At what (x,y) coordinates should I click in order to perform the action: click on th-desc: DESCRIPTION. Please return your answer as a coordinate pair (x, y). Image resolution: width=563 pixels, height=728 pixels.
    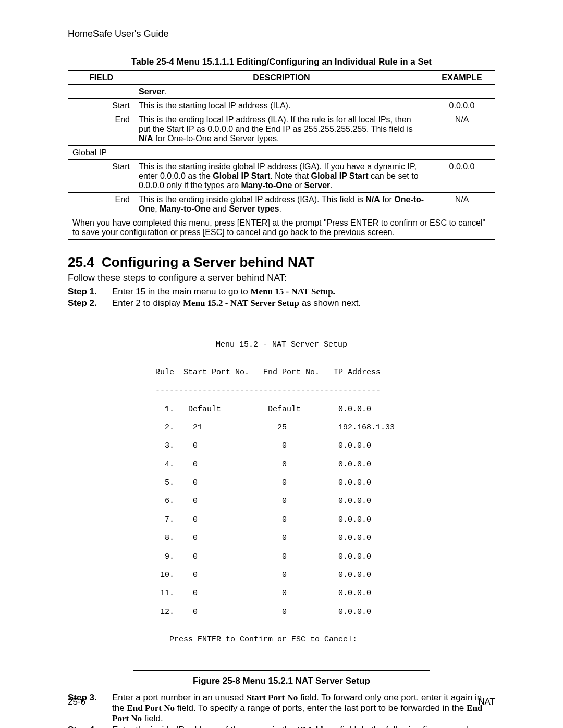
    Looking at the image, I should click on (282, 78).